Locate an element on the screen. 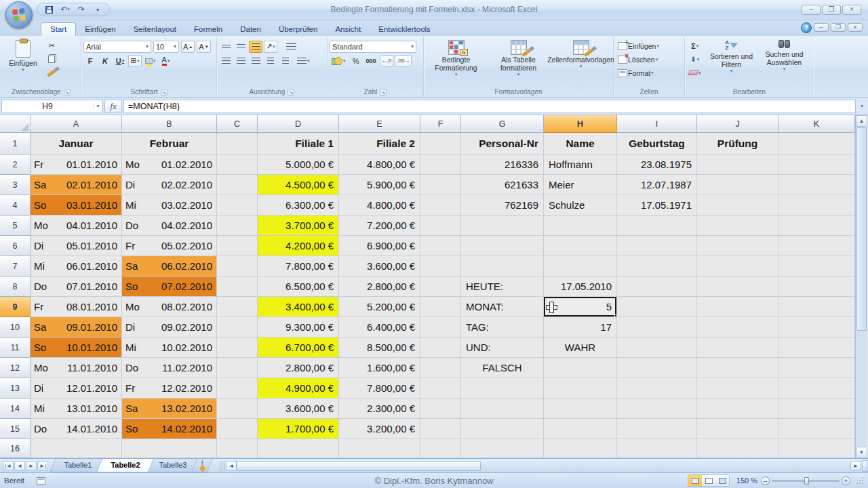  cell-F12 is located at coordinates (441, 368).